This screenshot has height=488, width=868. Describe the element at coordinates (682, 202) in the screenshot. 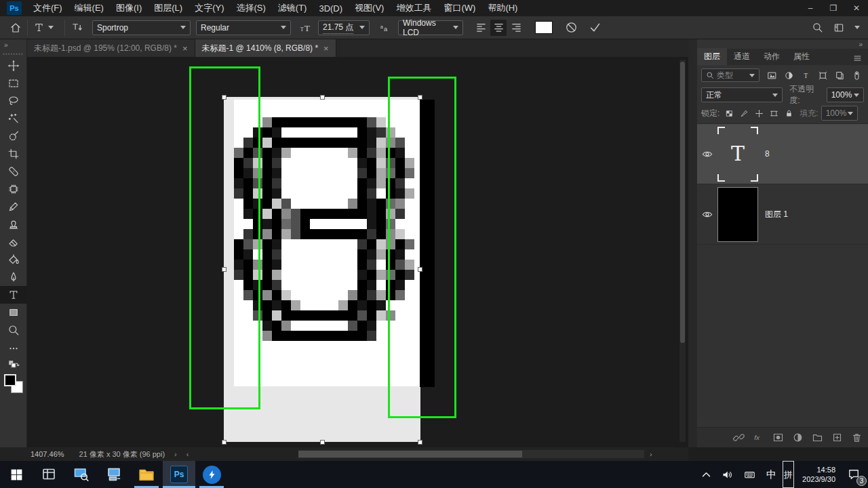

I see `vertical-scrollbar-thumb` at that location.